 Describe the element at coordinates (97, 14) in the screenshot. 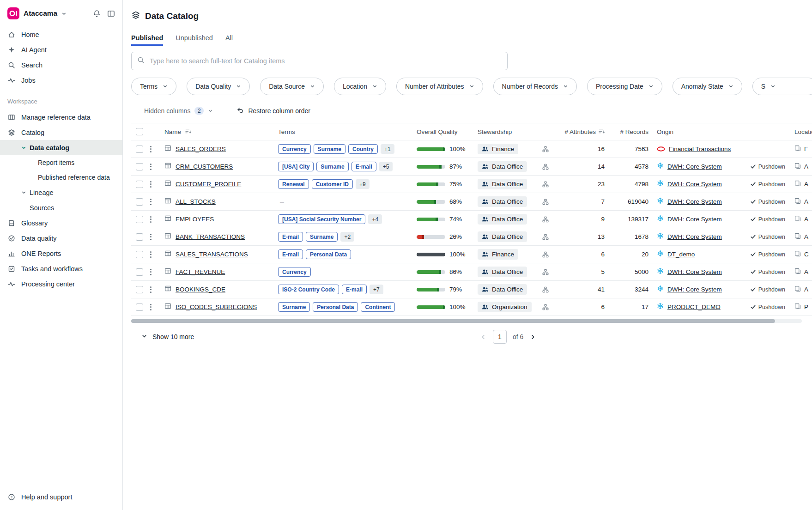

I see `notifications-bell-icon` at that location.